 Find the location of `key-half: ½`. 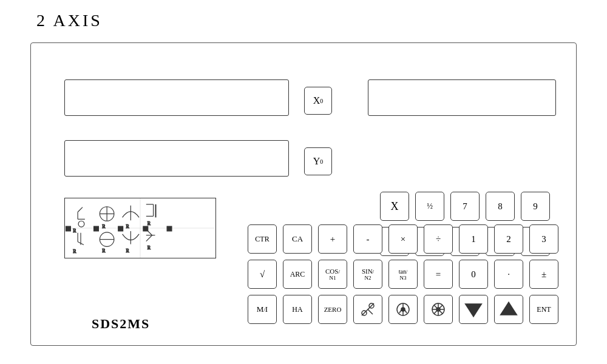

key-half: ½ is located at coordinates (430, 206).